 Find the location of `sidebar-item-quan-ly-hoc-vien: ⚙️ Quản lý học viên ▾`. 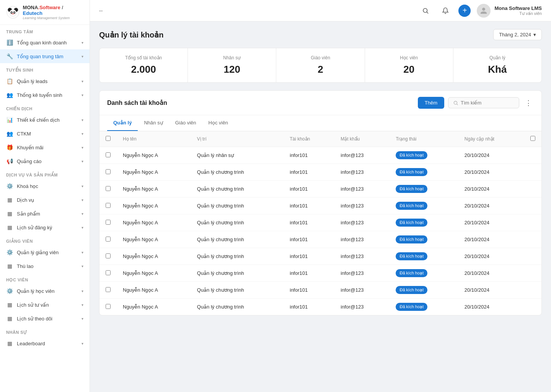

sidebar-item-quan-ly-hoc-vien: ⚙️ Quản lý học viên ▾ is located at coordinates (45, 291).